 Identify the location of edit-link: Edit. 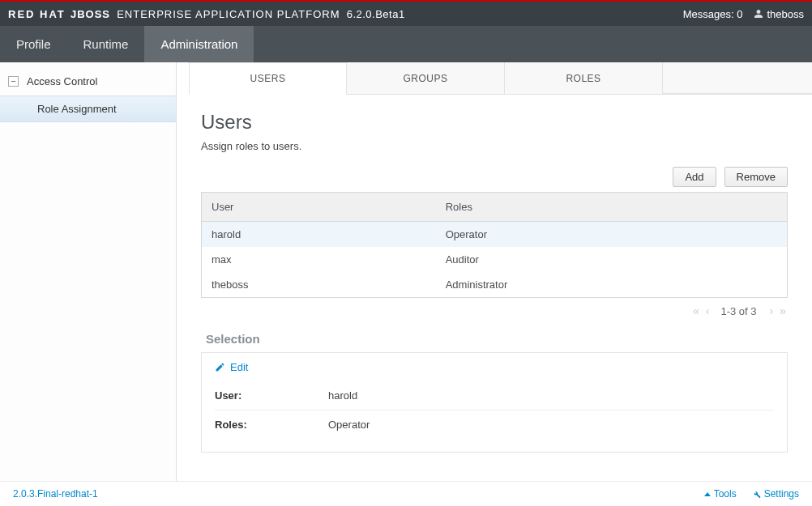
(232, 368).